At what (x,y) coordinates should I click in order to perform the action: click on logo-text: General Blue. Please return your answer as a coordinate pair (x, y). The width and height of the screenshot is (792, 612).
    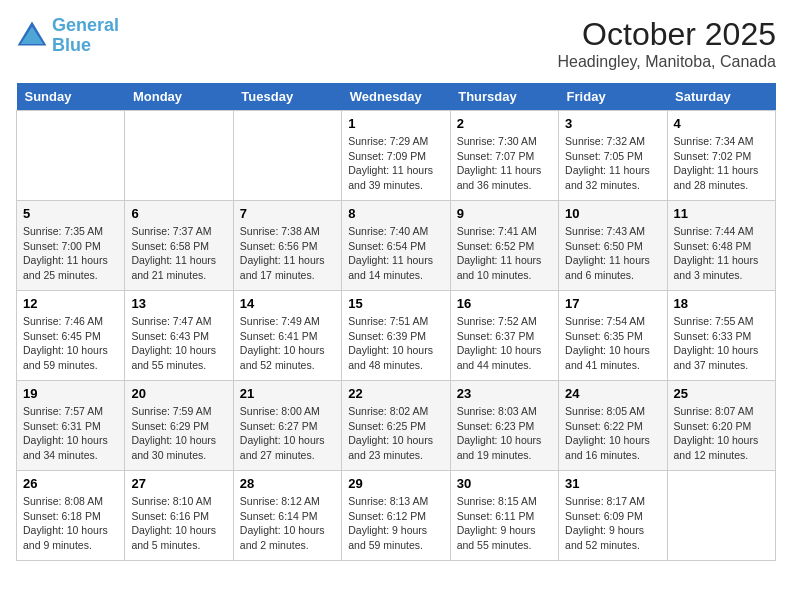
    Looking at the image, I should click on (86, 36).